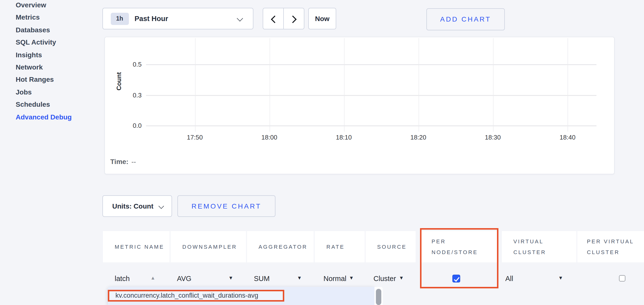 The height and width of the screenshot is (305, 644). Describe the element at coordinates (226, 206) in the screenshot. I see `remove-chart-button: REMOVE CHART` at that location.